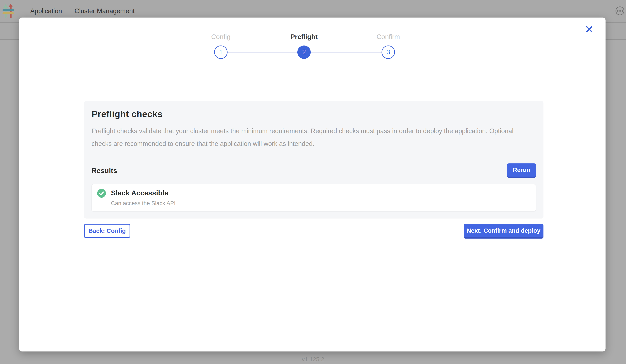  I want to click on panel-title: Preflight checks, so click(313, 114).